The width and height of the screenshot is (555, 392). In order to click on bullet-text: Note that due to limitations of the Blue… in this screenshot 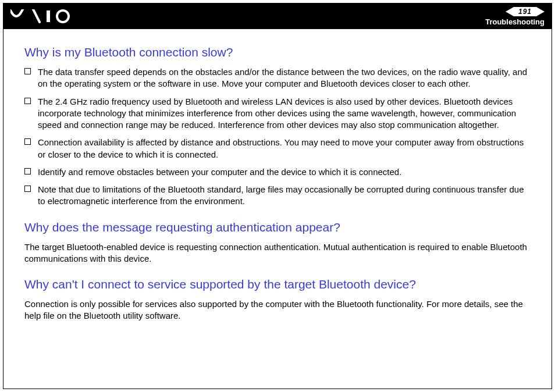, I will do `click(284, 195)`.